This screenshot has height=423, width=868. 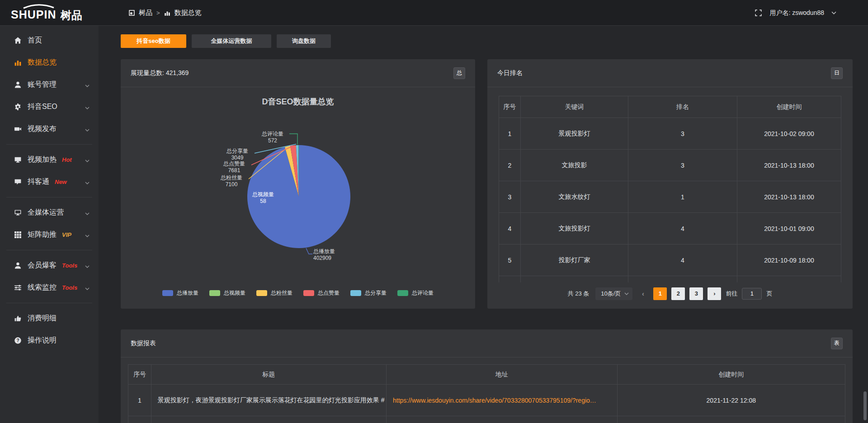 I want to click on legend-label: 总评论量, so click(x=423, y=293).